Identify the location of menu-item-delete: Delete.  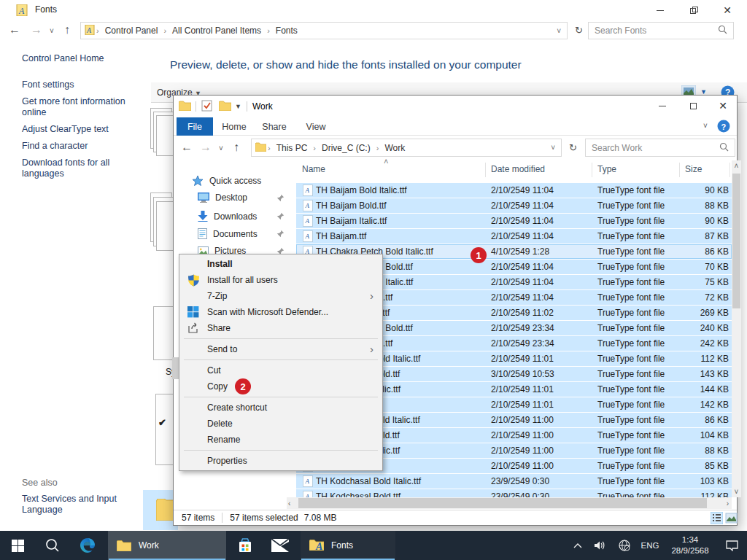
(281, 424).